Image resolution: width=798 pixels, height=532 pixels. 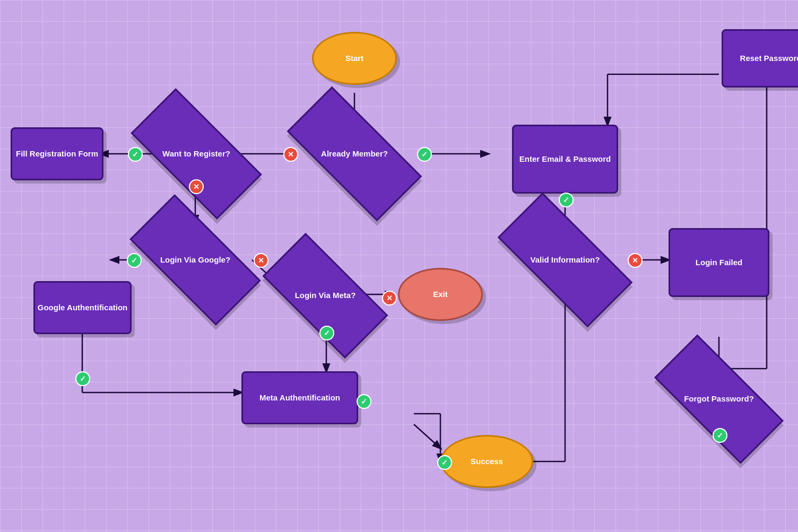 What do you see at coordinates (635, 260) in the screenshot?
I see `valid-info-no-badge: ✕` at bounding box center [635, 260].